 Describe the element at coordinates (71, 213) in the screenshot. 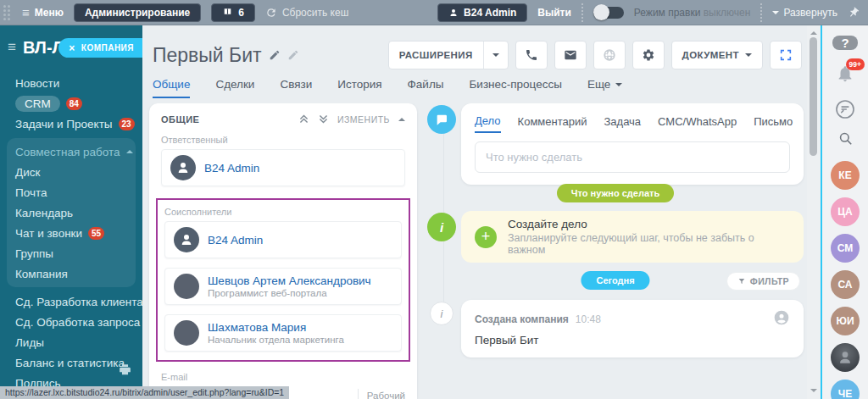

I see `sidebar-item-calendar: Календарь` at that location.